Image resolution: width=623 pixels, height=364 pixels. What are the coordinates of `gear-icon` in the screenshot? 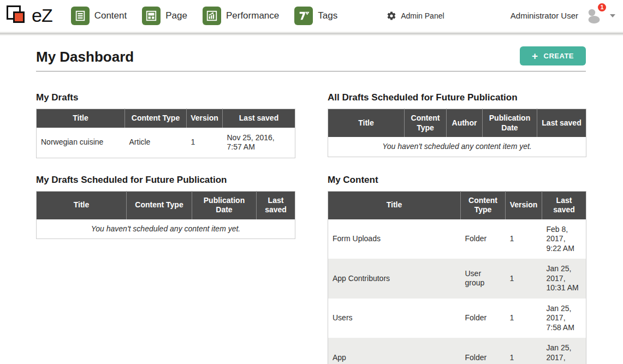 It's located at (391, 16).